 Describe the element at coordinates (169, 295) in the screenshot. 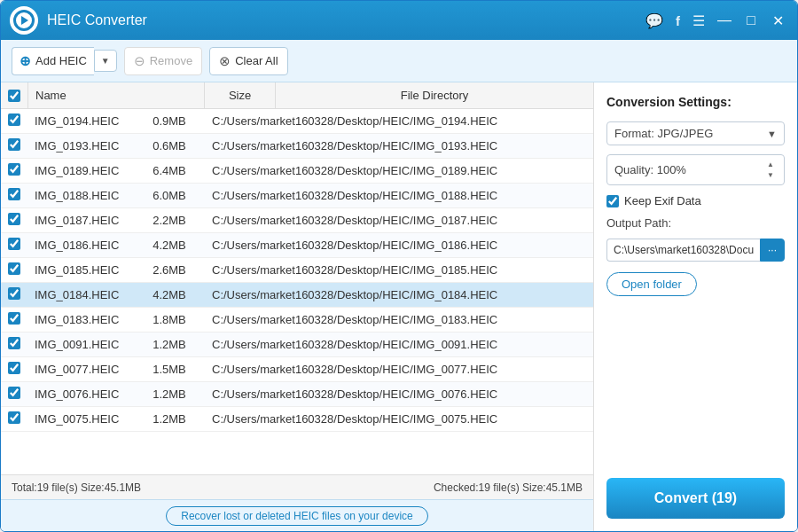

I see `row-size: 4.2MB` at that location.